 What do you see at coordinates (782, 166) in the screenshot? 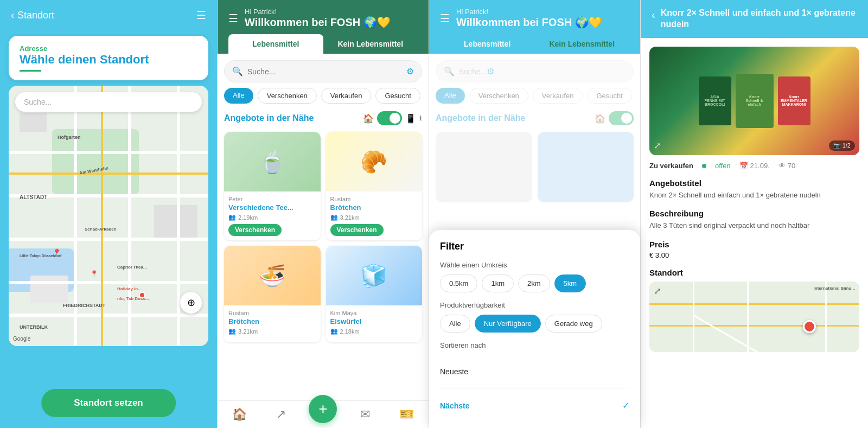
I see `eye-icon: 👁` at bounding box center [782, 166].